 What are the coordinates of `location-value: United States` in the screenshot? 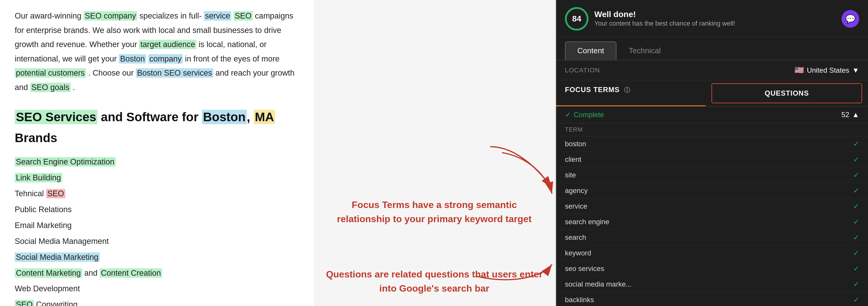 It's located at (828, 70).